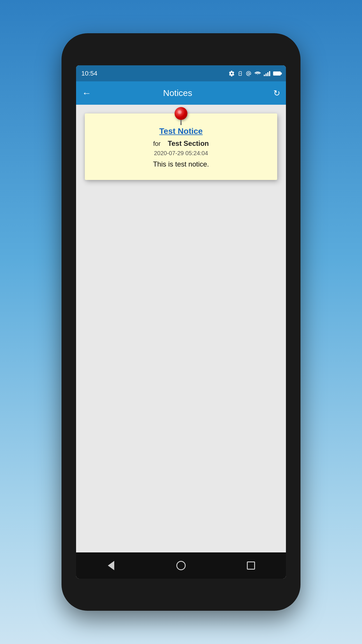 This screenshot has width=362, height=644. What do you see at coordinates (181, 566) in the screenshot?
I see `nav-home-button` at bounding box center [181, 566].